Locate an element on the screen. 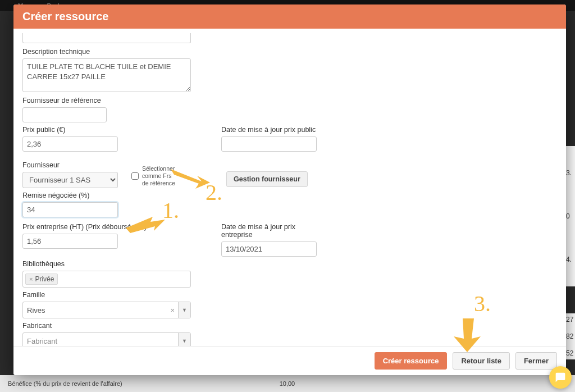  row-prix-public: Prix public (€) Date de mise à jour prix… is located at coordinates (290, 139).